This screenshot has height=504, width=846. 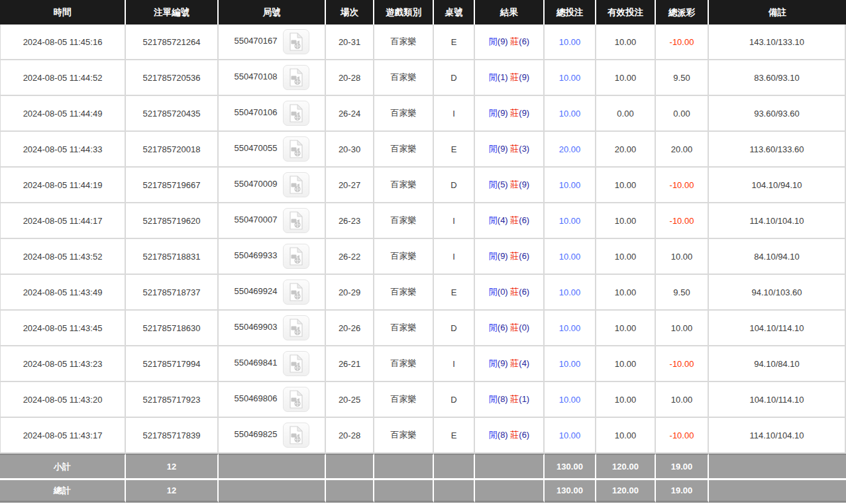 What do you see at coordinates (423, 78) in the screenshot?
I see `table-row: 2024-08-05 11:44:52 521785720536 5504701…` at bounding box center [423, 78].